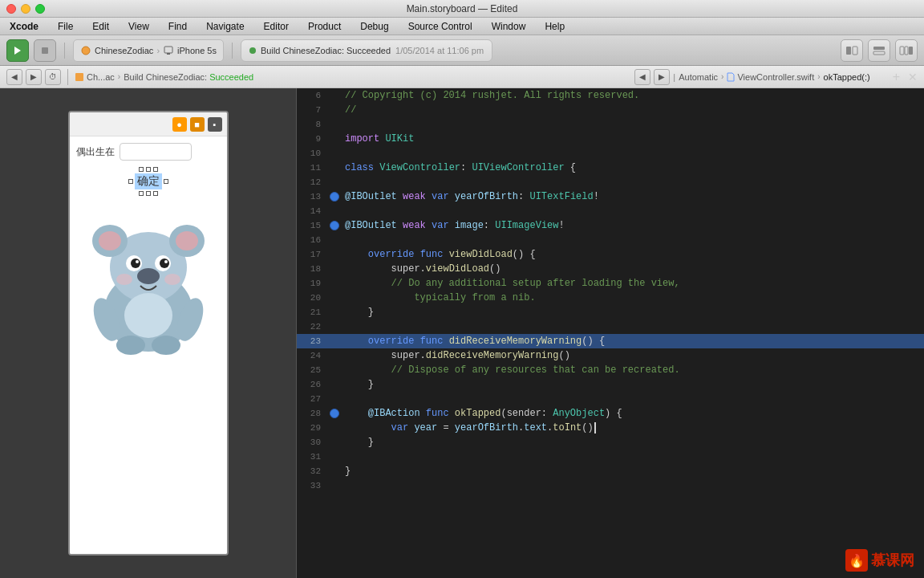  I want to click on code-line-25: 25 // Dispose of any resources that can …, so click(610, 370).